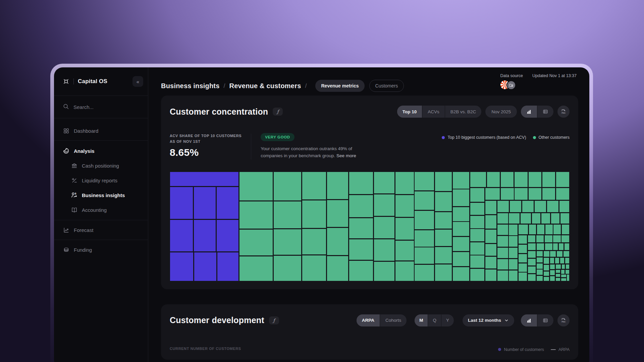 The height and width of the screenshot is (362, 644). What do you see at coordinates (501, 112) in the screenshot?
I see `period-pill: Nov 2025` at bounding box center [501, 112].